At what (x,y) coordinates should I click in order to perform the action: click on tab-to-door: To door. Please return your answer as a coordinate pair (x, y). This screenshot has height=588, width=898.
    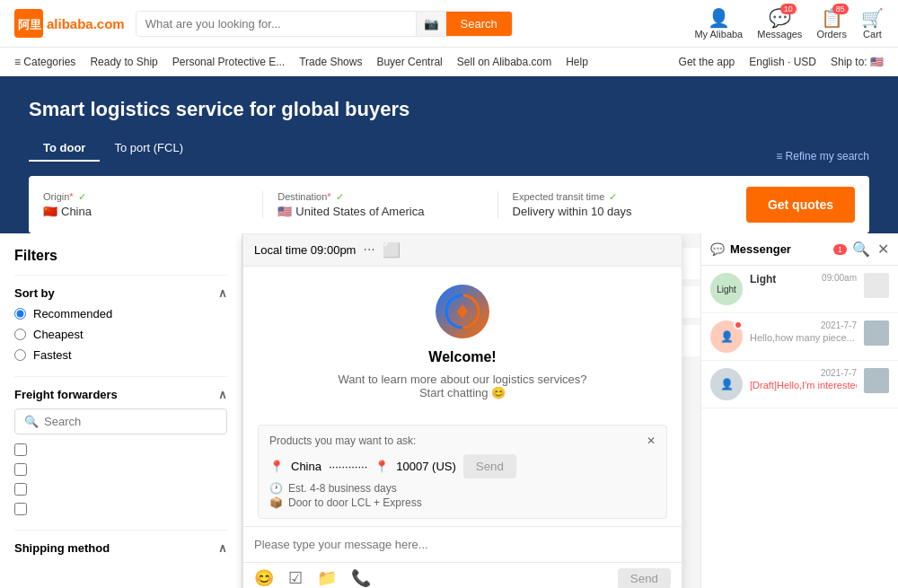
    Looking at the image, I should click on (65, 149).